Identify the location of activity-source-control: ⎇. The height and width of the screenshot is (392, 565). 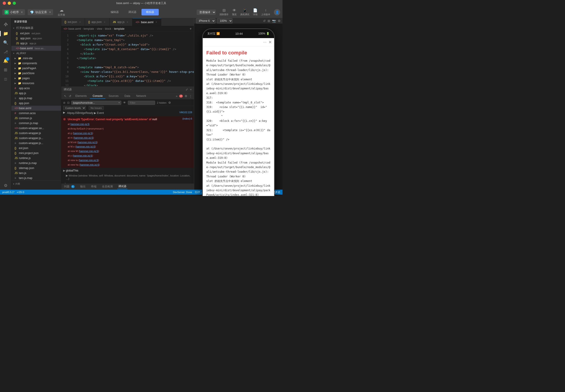
(6, 52).